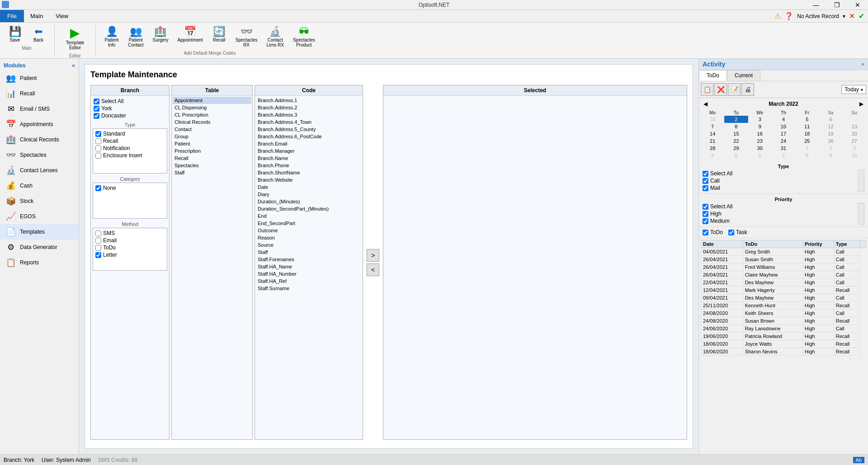 This screenshot has width=868, height=465. I want to click on method-todo-checkbox, so click(99, 248).